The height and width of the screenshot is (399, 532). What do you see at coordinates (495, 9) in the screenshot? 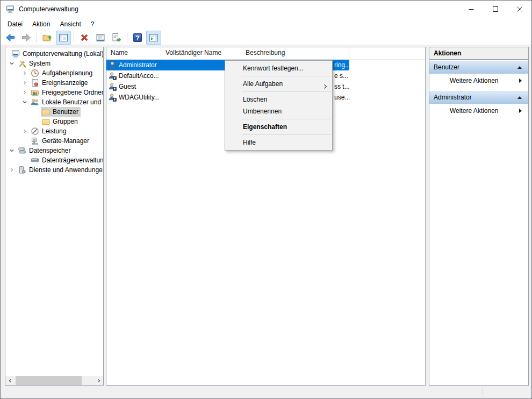
I see `window-controls` at bounding box center [495, 9].